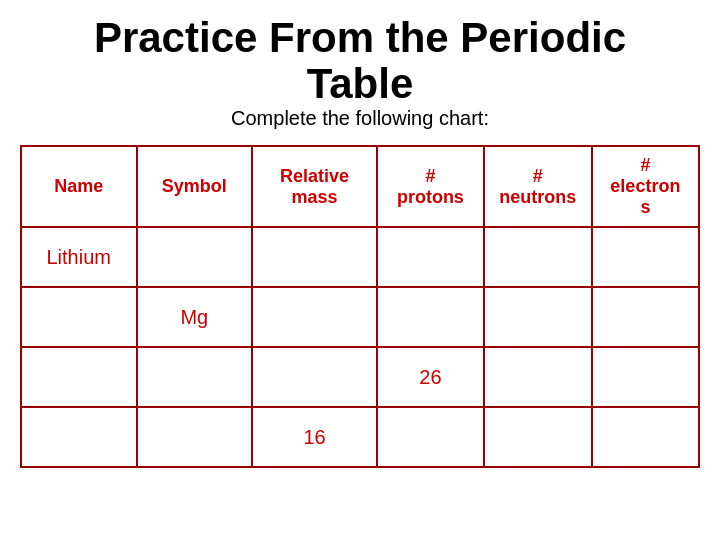  What do you see at coordinates (79, 257) in the screenshot?
I see `cell-name-0: Lithium` at bounding box center [79, 257].